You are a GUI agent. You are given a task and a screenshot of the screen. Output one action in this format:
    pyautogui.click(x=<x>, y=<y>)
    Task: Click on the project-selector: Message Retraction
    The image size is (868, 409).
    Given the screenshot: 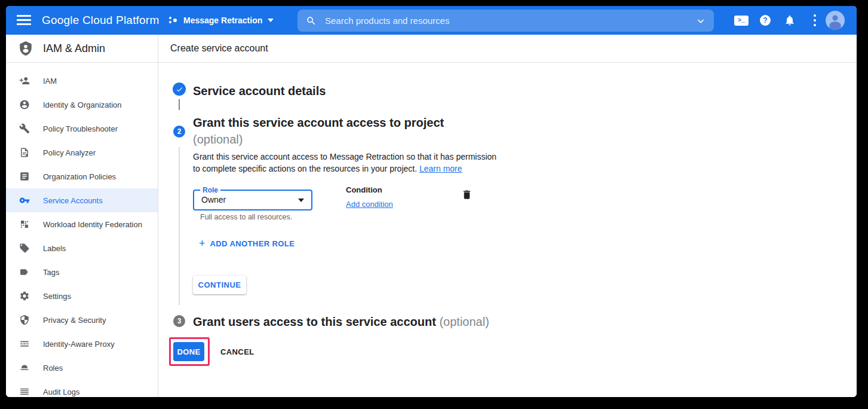 What is the action you would take?
    pyautogui.click(x=221, y=20)
    